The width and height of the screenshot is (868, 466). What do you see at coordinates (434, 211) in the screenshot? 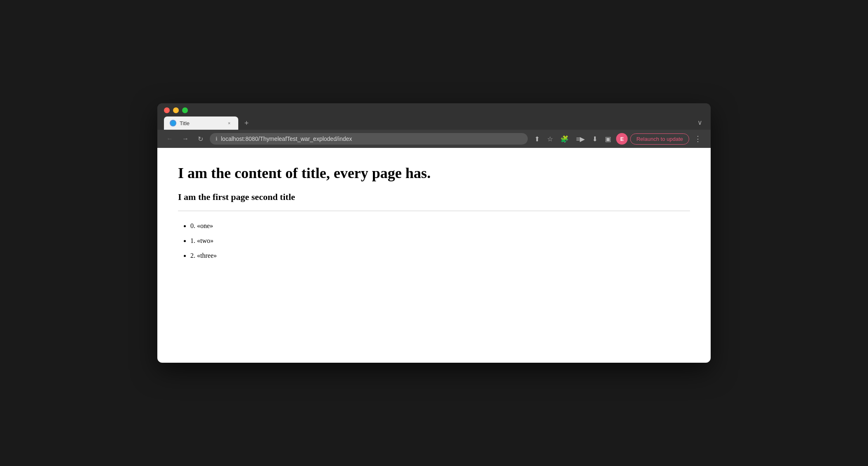
I see `page-divider` at bounding box center [434, 211].